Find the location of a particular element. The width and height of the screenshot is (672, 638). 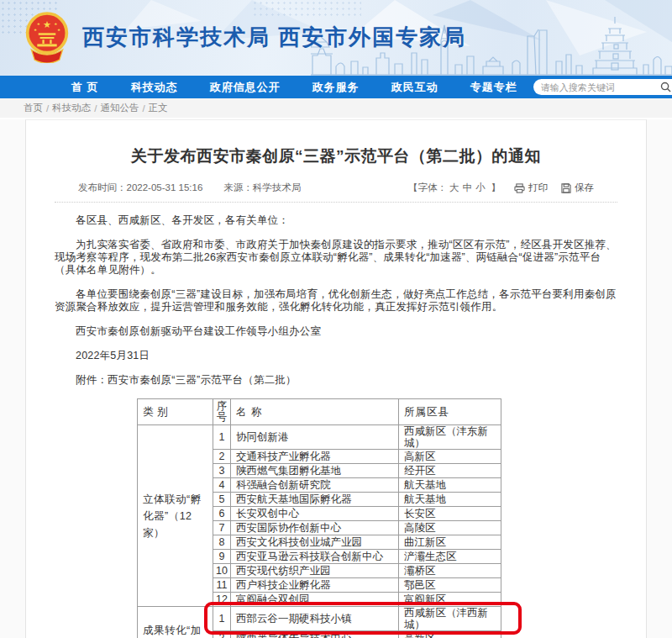

article-paragraph-3: 各单位要围绕秦创原“三器”建设目标，加强布局培育，优化创新生态，做好亮点工作总结… is located at coordinates (336, 301).